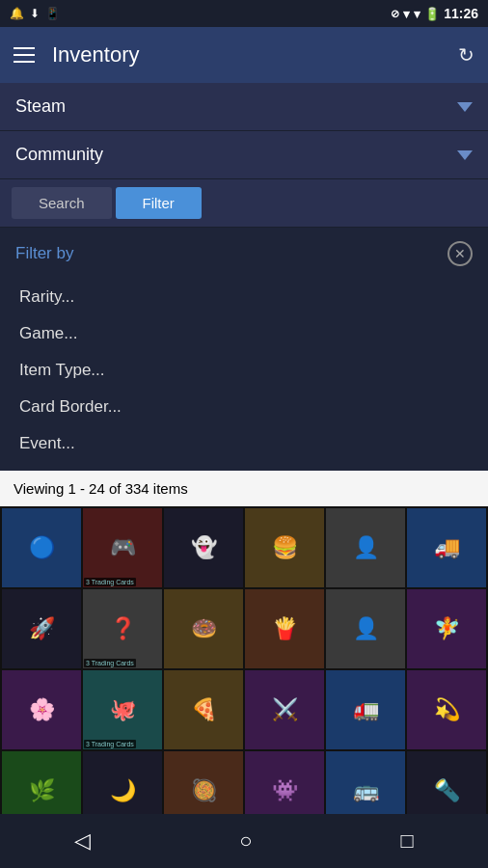 Image resolution: width=488 pixels, height=868 pixels. I want to click on grid-item-4: 🍔, so click(285, 548).